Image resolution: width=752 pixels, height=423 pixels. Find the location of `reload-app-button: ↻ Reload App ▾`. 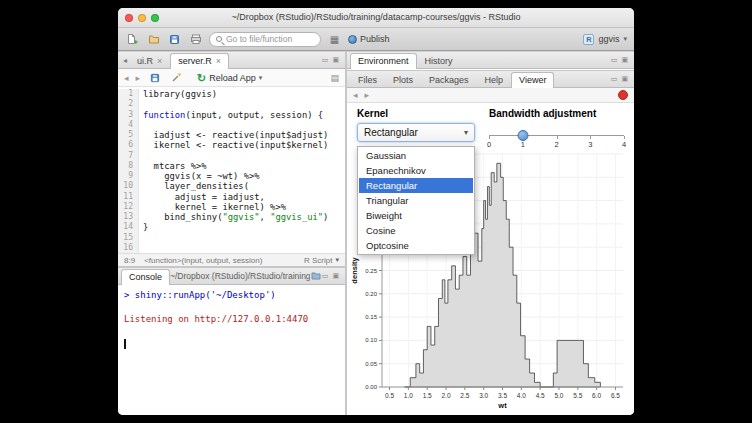

reload-app-button: ↻ Reload App ▾ is located at coordinates (230, 78).